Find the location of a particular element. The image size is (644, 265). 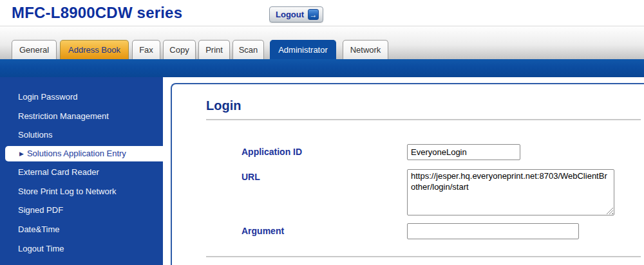

sidebar-item-store-print-log: Store Print Log to Network is located at coordinates (81, 192).